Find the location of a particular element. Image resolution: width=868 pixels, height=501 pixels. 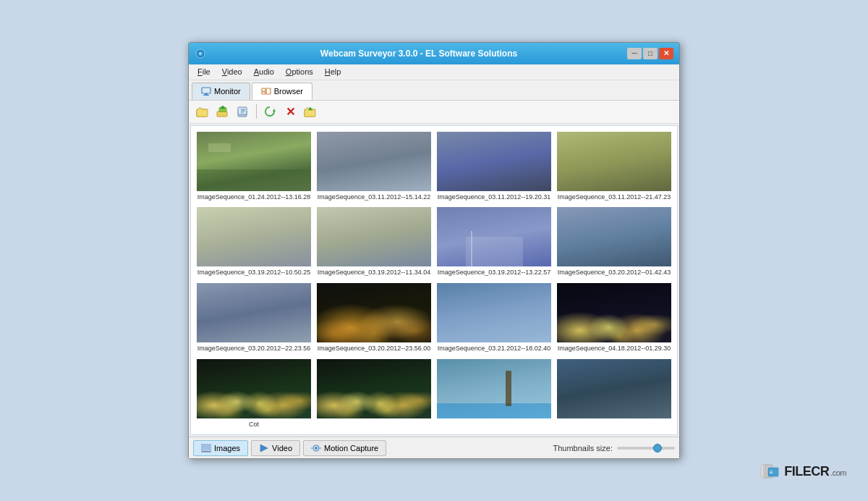

tab-monitor: Monitor is located at coordinates (221, 91).